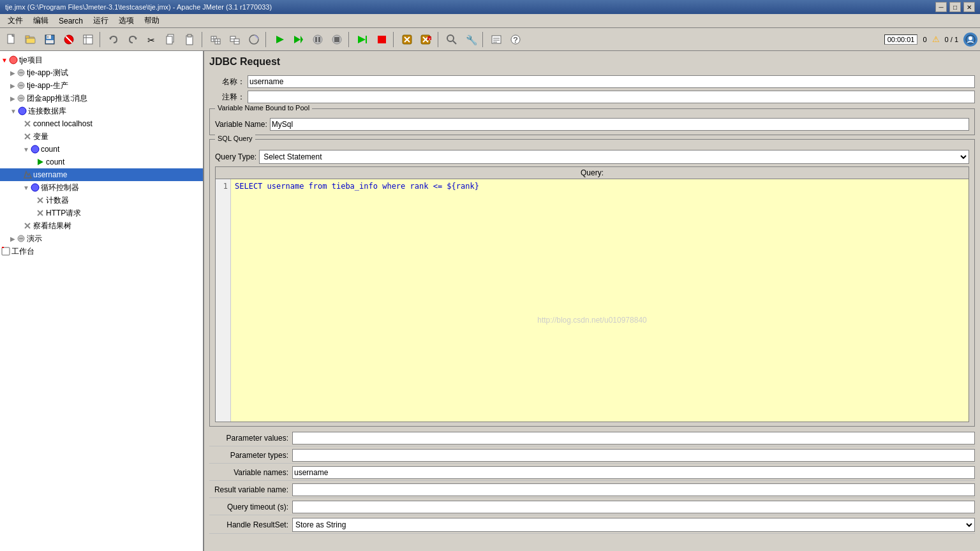 The width and height of the screenshot is (980, 551). I want to click on tree-item-tje-app-prod: ▶ tje-app-生产, so click(101, 85).